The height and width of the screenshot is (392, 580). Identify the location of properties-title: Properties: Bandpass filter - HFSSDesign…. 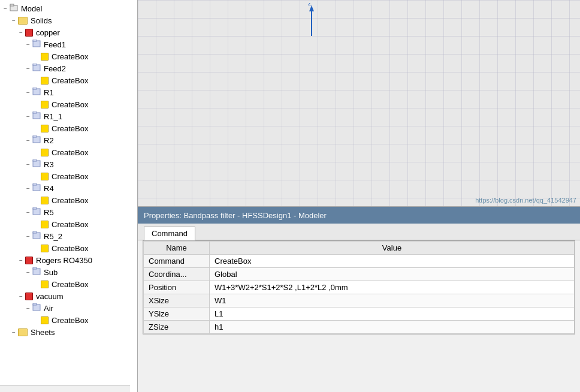
(235, 216).